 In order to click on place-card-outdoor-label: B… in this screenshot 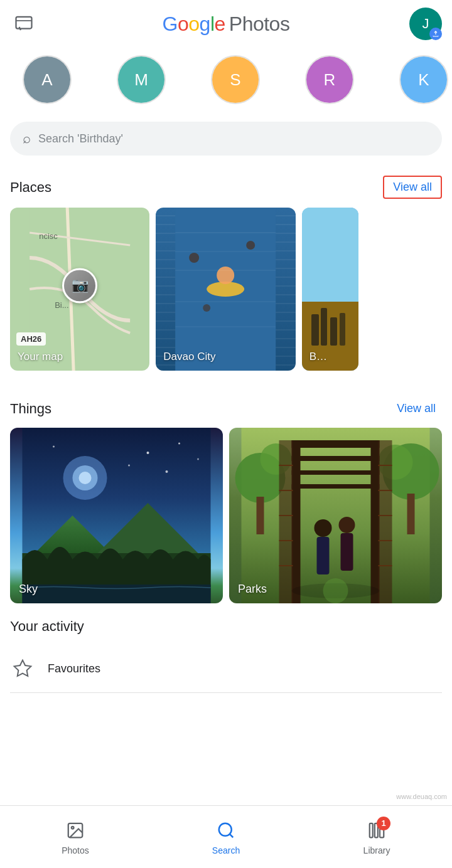, I will do `click(318, 357)`.